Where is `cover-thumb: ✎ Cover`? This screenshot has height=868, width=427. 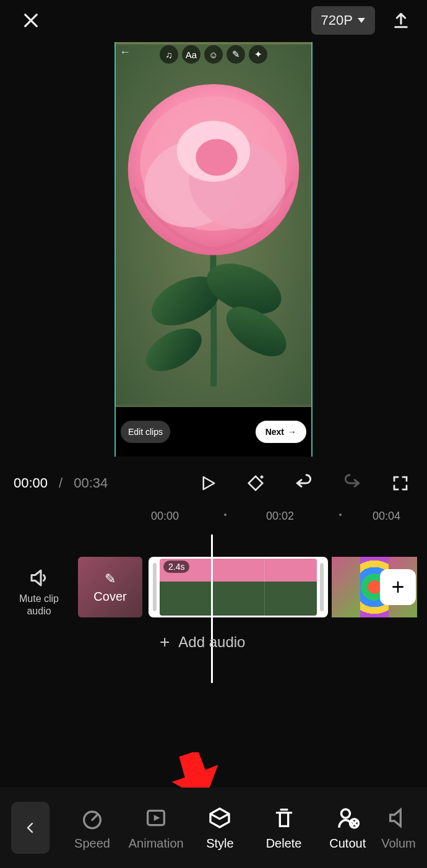
cover-thumb: ✎ Cover is located at coordinates (110, 587).